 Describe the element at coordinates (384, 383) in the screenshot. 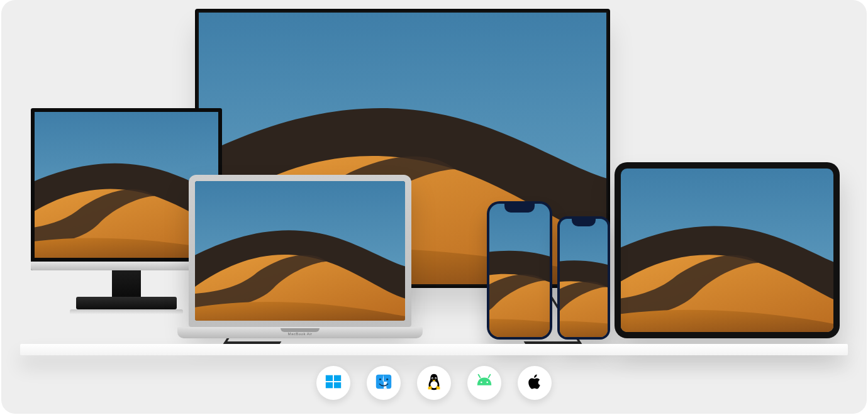

I see `platform-macos` at that location.